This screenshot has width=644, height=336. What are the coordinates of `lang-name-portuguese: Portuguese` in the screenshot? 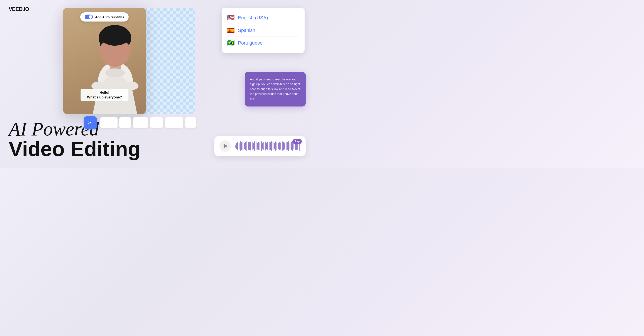 It's located at (250, 43).